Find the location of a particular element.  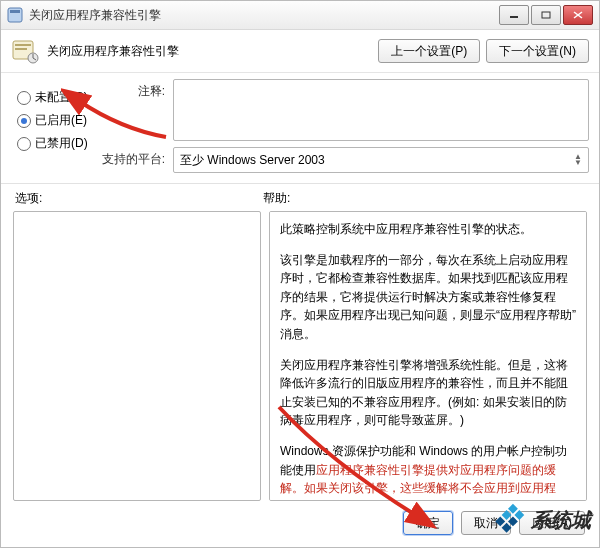

radio-not-configured: 未配置(C) is located at coordinates (59, 98).